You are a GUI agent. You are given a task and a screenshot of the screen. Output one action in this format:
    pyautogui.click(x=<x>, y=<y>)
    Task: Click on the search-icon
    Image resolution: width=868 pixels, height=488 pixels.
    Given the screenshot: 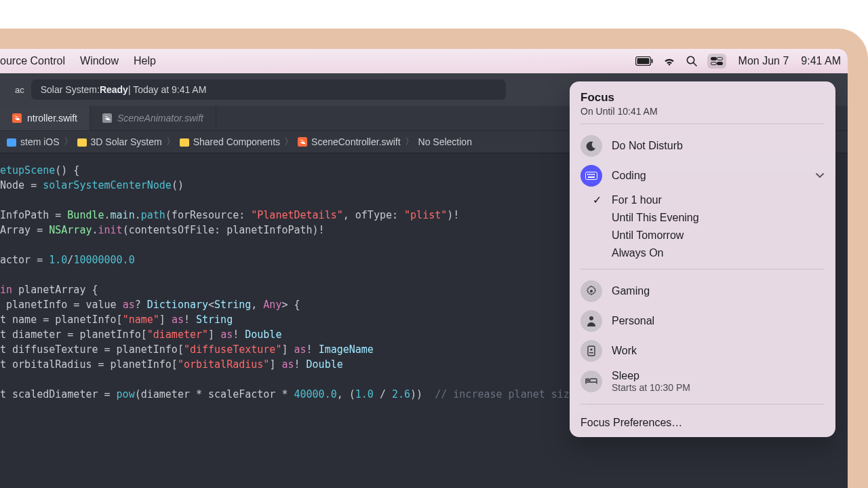 What is the action you would take?
    pyautogui.click(x=692, y=61)
    